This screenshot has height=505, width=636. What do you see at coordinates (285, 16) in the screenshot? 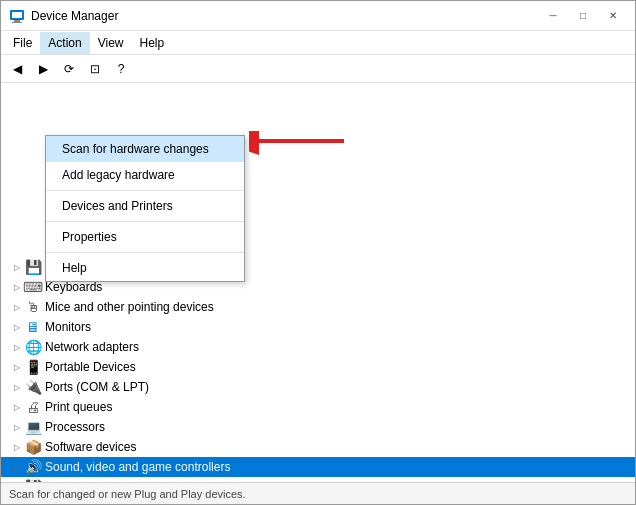
I see `window-title: Device Manager` at bounding box center [285, 16].